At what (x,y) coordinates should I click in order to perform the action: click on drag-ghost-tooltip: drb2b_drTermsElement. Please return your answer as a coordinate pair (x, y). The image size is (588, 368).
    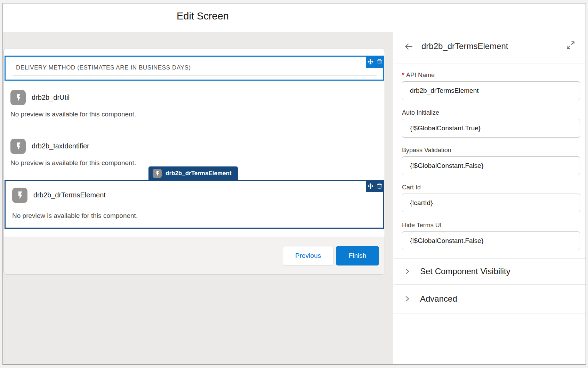
    Looking at the image, I should click on (193, 173).